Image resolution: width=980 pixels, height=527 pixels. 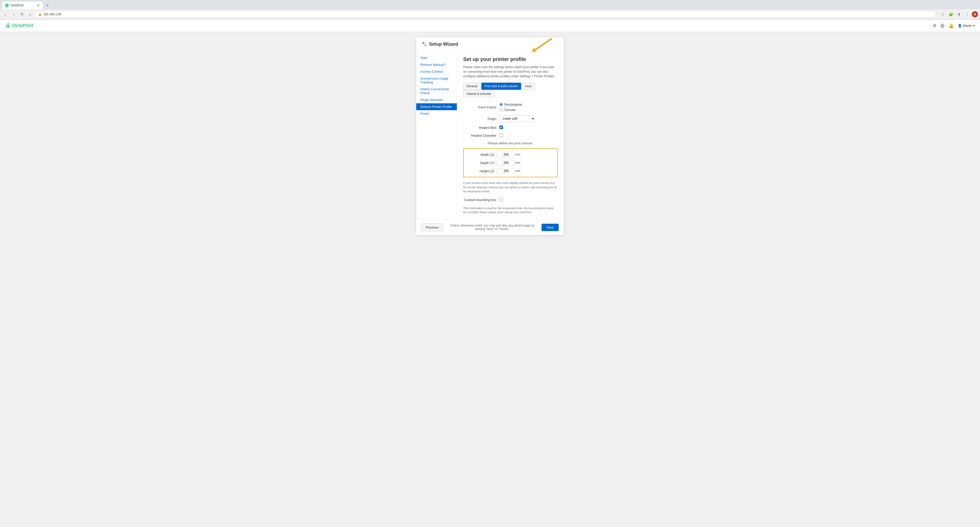 What do you see at coordinates (550, 227) in the screenshot?
I see `next-button: Next` at bounding box center [550, 227].